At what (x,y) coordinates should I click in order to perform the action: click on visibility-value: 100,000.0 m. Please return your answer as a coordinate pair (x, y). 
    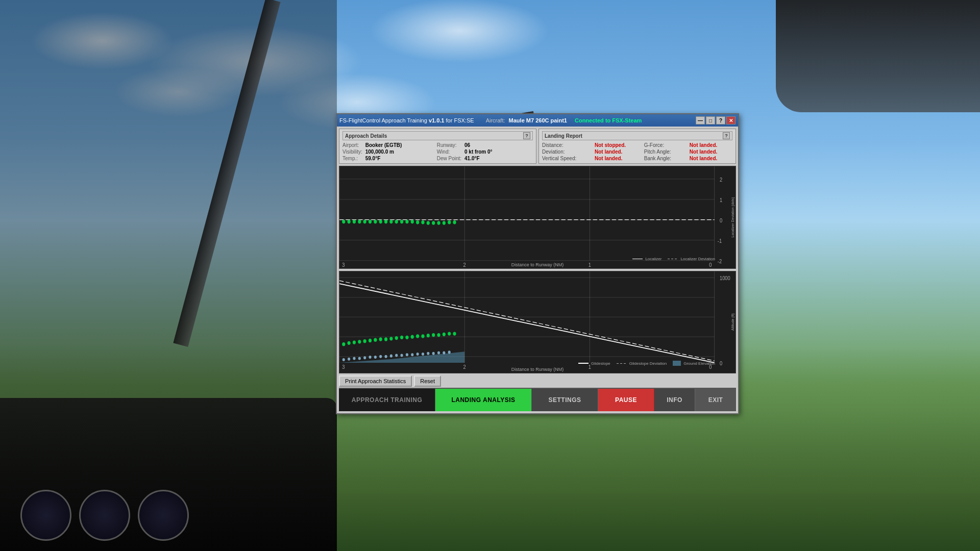
    Looking at the image, I should click on (400, 152).